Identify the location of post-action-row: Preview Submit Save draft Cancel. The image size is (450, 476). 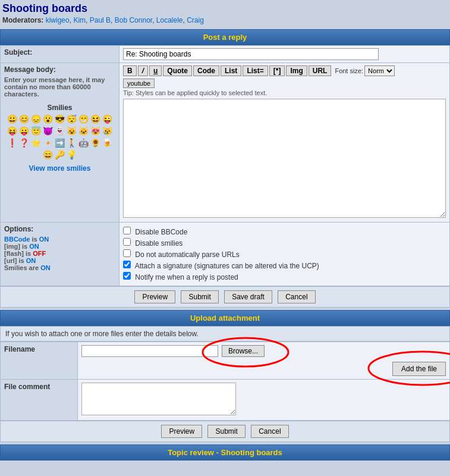
(225, 297).